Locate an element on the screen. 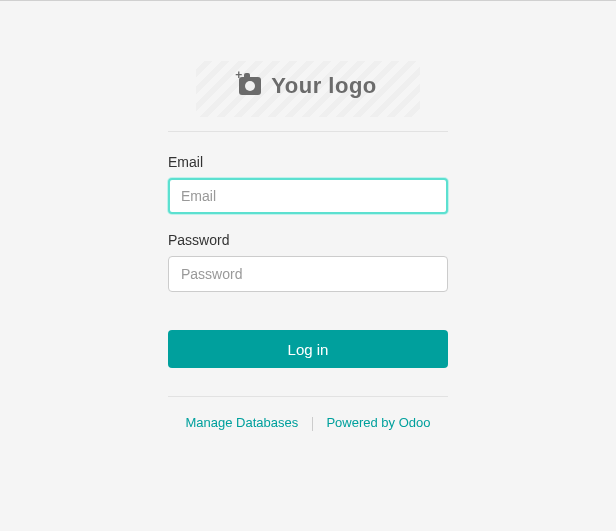 Image resolution: width=616 pixels, height=531 pixels. email-group: Email is located at coordinates (308, 184).